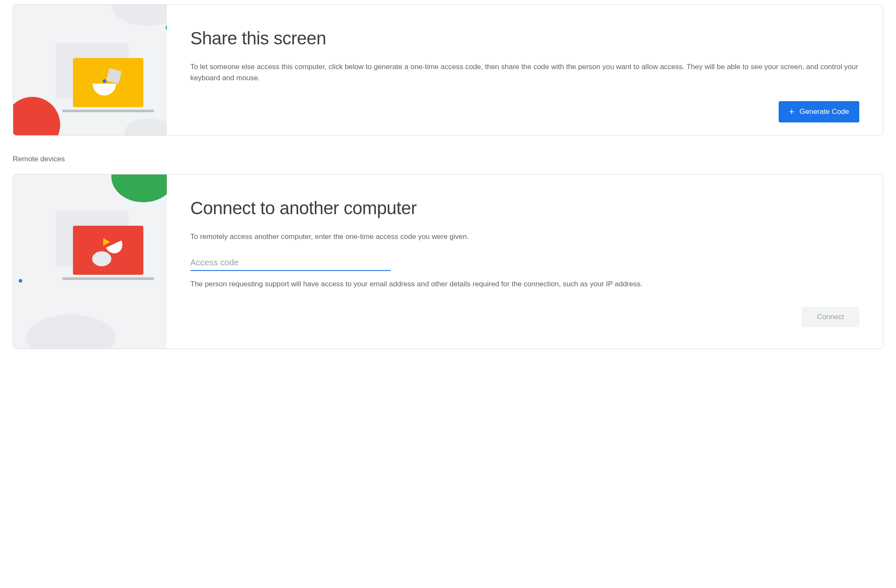 Image resolution: width=896 pixels, height=588 pixels. Describe the element at coordinates (107, 242) in the screenshot. I see `decorative-triangle` at that location.